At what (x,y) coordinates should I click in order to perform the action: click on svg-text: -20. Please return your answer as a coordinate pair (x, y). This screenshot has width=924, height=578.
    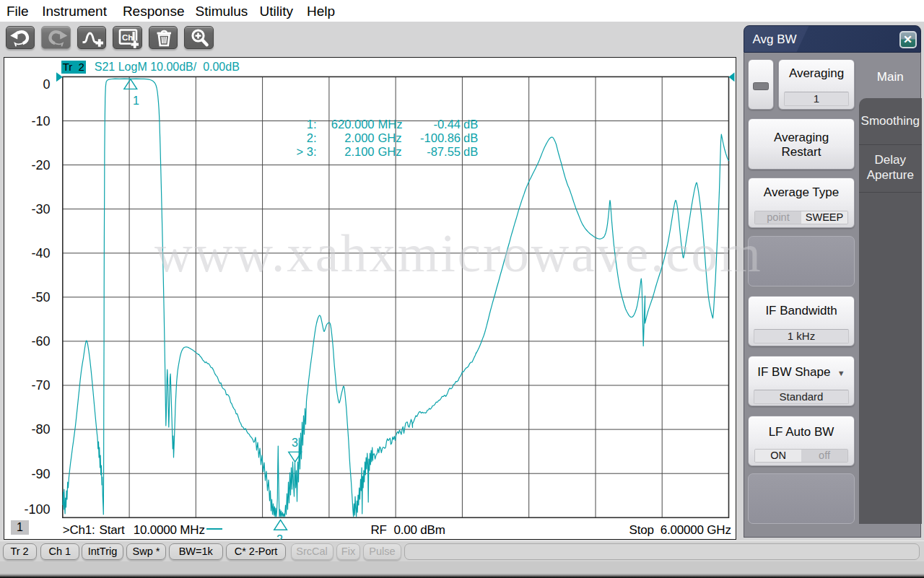
    Looking at the image, I should click on (40, 165).